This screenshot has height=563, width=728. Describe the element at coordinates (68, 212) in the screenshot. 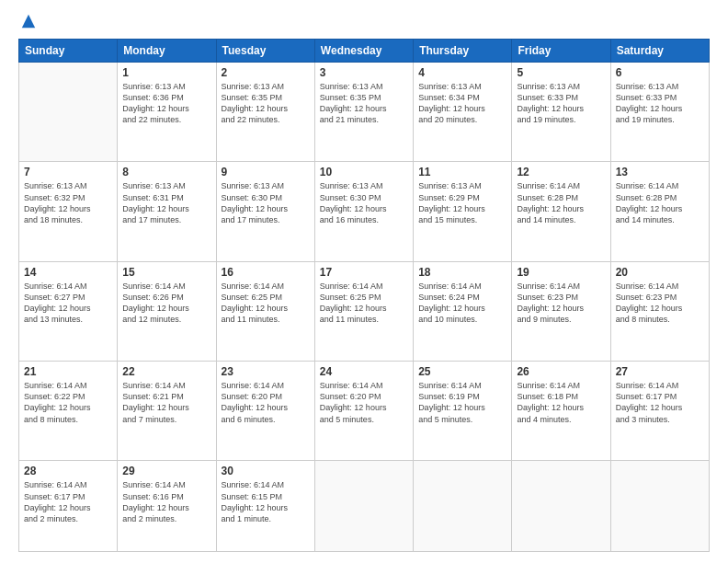

I see `calendar-cell: 7Sunrise: 6:13 AM Sunset: 6:32 PM Daylig…` at that location.